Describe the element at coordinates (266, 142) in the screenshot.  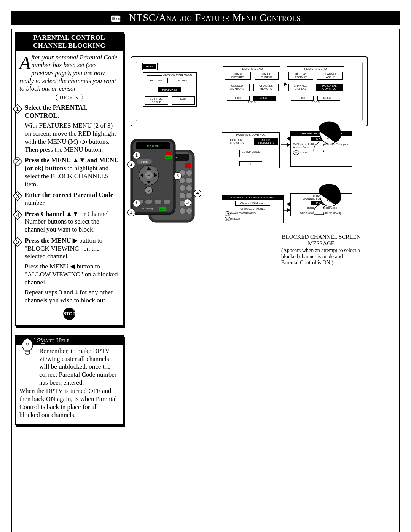
I see `menu-btn-block-channels: BLOCK CHANNELS` at that location.